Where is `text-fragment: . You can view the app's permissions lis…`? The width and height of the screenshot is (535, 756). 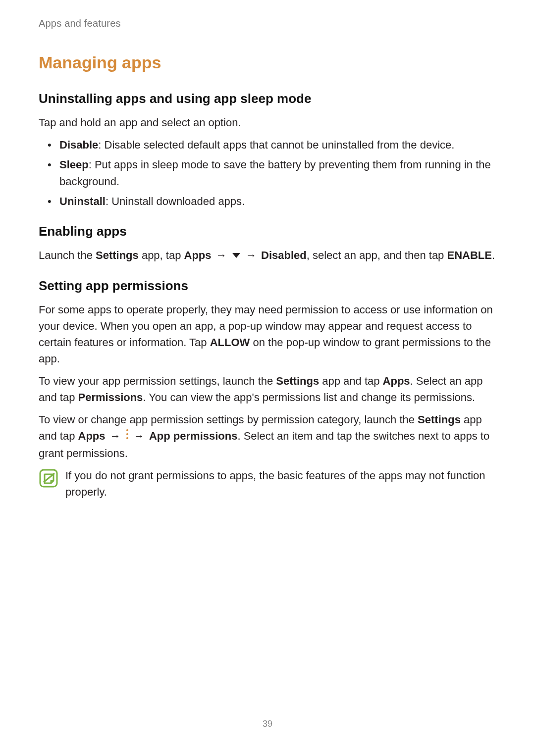 text-fragment: . You can view the app's permissions lis… is located at coordinates (309, 397).